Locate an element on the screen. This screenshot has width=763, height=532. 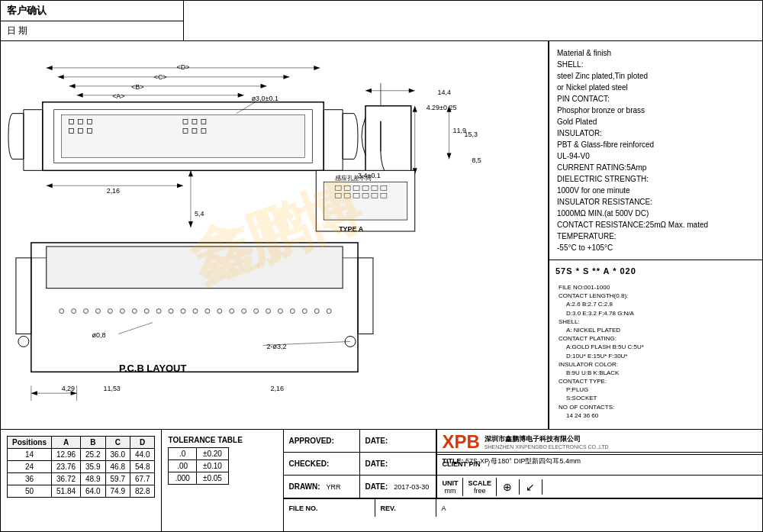
company-en: SHENZHEN XINPENGBO ELECTRONICS CO.,LTD is located at coordinates (546, 447).